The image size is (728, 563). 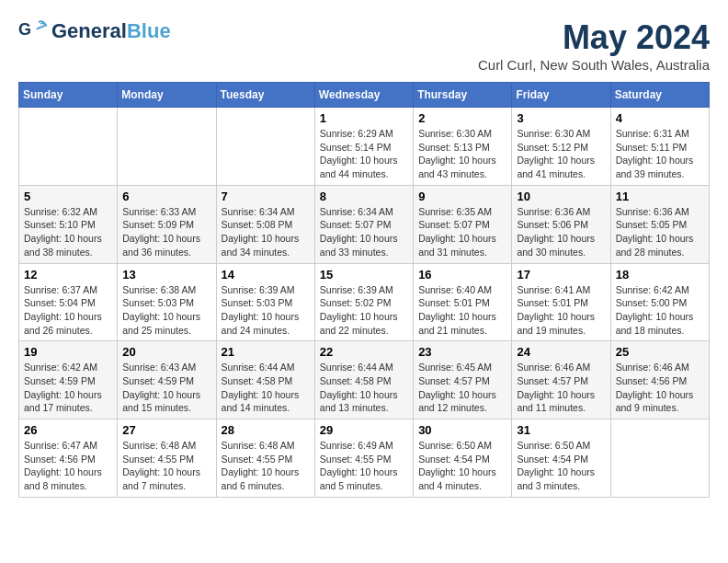 I want to click on day-info: Sunrise: 6:30 AM Sunset: 5:13 PM Dayligh…, so click(x=462, y=155).